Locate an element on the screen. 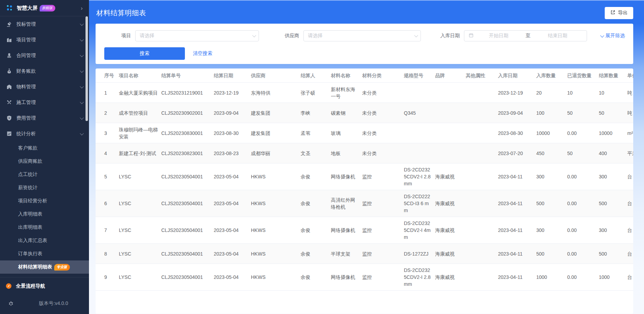 Image resolution: width=644 pixels, height=314 pixels. date-range-separator: 至 is located at coordinates (528, 36).